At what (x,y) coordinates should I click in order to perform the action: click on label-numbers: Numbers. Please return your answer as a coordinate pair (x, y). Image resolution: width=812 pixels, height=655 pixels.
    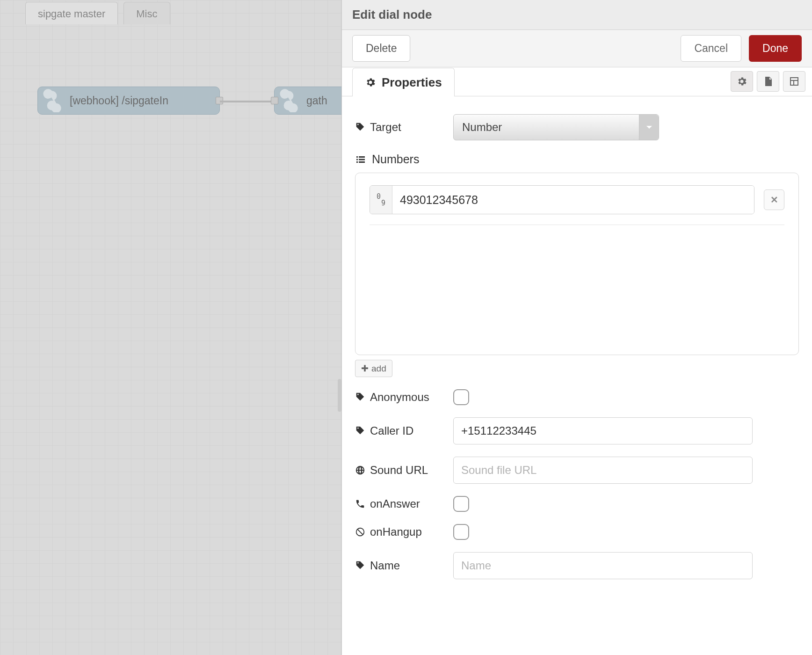
    Looking at the image, I should click on (577, 159).